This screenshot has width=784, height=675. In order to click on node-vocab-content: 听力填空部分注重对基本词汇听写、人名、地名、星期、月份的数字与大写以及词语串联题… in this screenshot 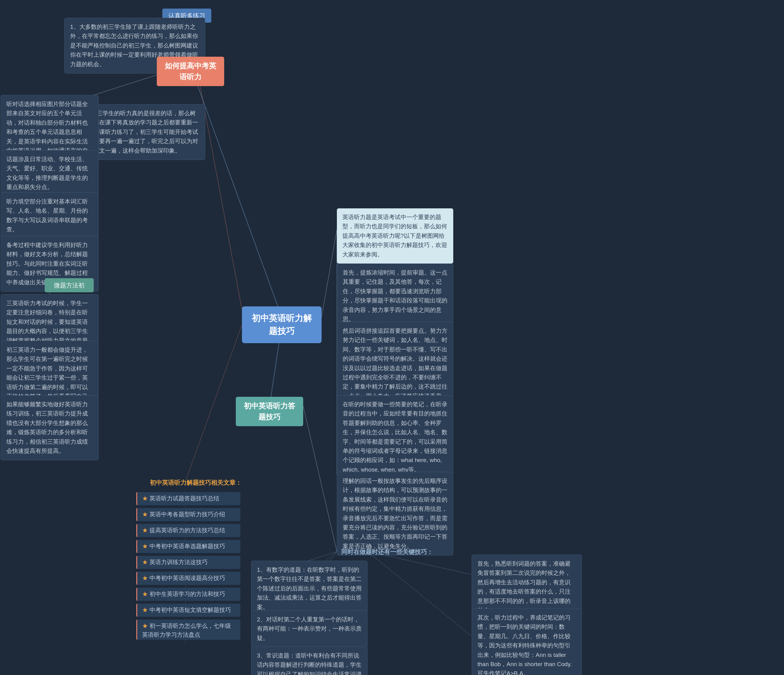, I will do `click(50, 216)`.